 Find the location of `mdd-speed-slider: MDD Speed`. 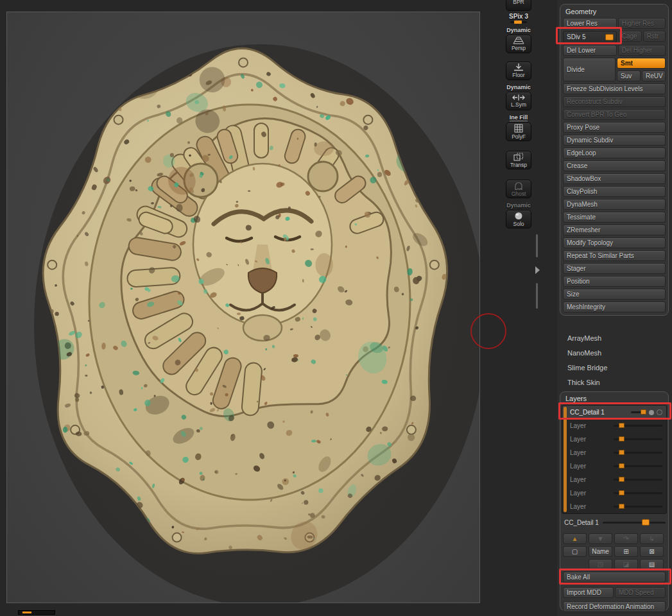

mdd-speed-slider: MDD Speed is located at coordinates (641, 593).